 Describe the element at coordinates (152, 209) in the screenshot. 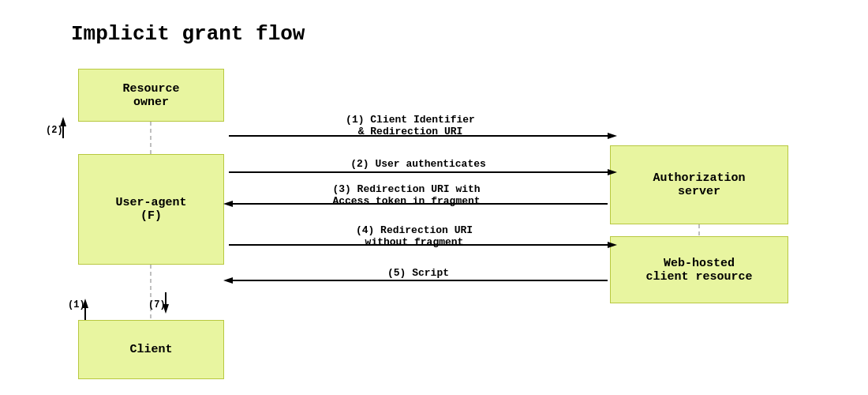

I see `user-agent-box: User-agent(F)` at that location.